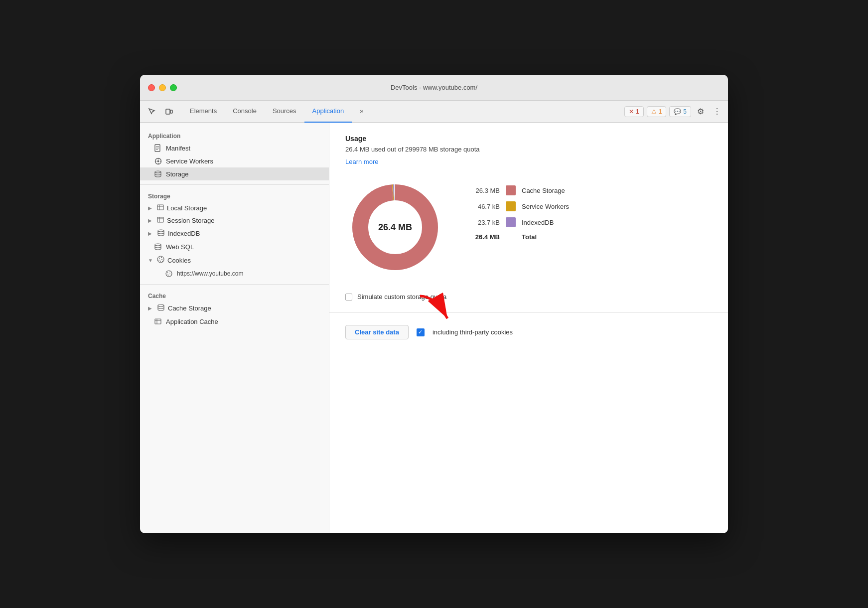 This screenshot has height=608, width=868. What do you see at coordinates (285, 112) in the screenshot?
I see `tab-sources: Sources` at bounding box center [285, 112].